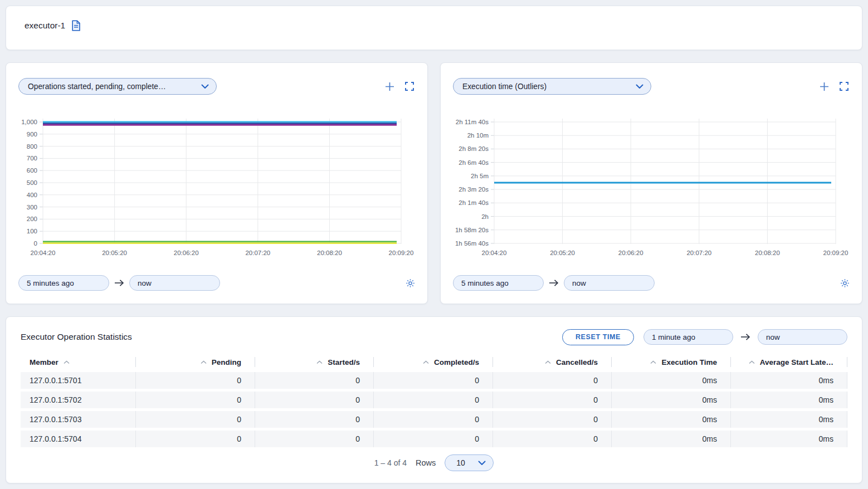  What do you see at coordinates (434, 439) in the screenshot?
I see `table-row: 127.0.0.1:570400000ms0ms` at bounding box center [434, 439].